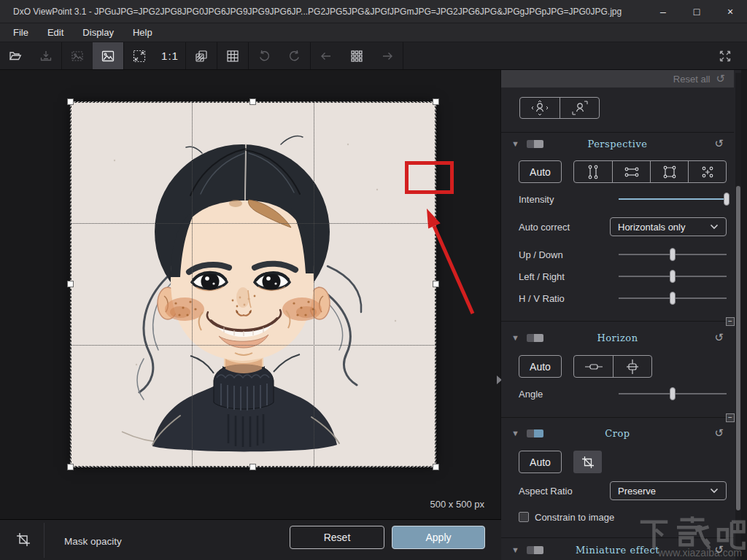 Image resolution: width=747 pixels, height=560 pixels. I want to click on maximize-button: □, so click(697, 12).